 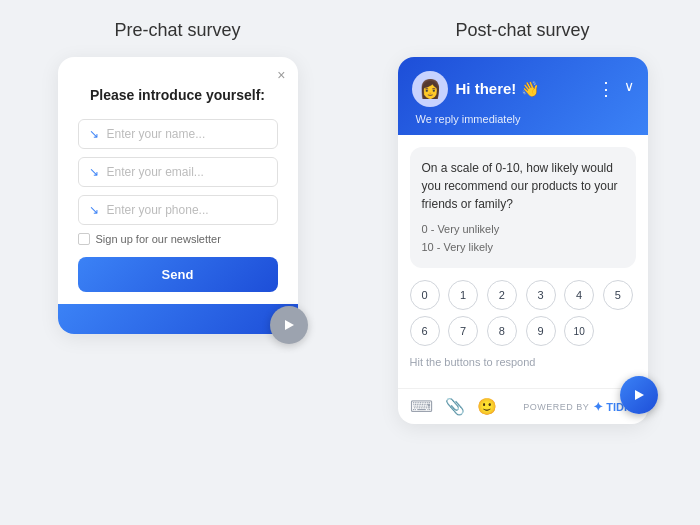 I want to click on pre-chat-title: Pre-chat survey, so click(x=177, y=30).